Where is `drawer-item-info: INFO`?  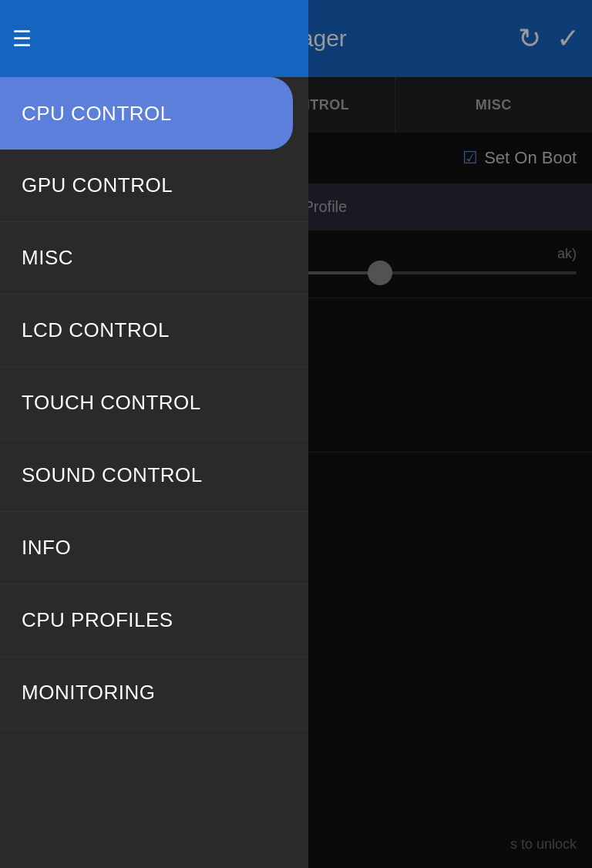 drawer-item-info: INFO is located at coordinates (154, 548).